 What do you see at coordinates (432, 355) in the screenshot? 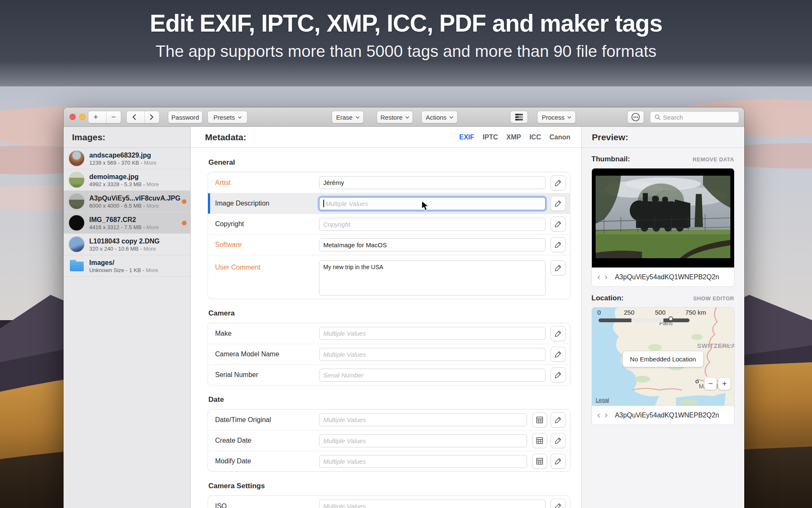
I see `camera-model-input: Multiple Values` at bounding box center [432, 355].